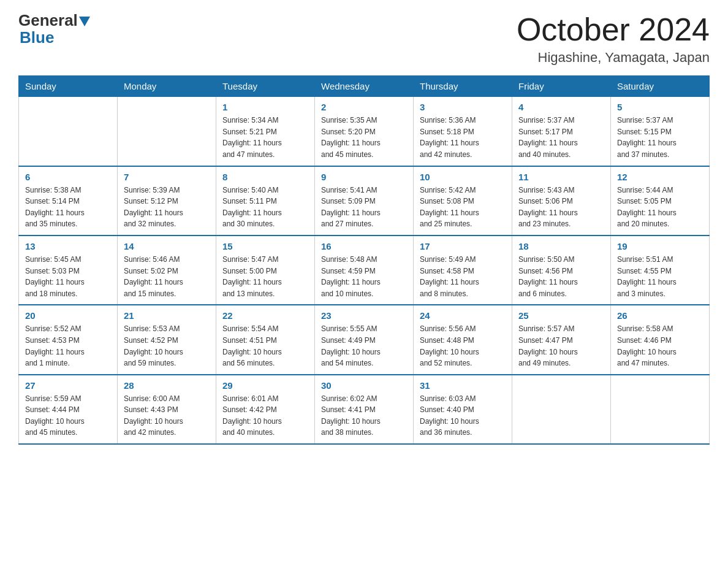 The width and height of the screenshot is (728, 563). What do you see at coordinates (463, 410) in the screenshot?
I see `calendar-cell: 31Sunrise: 6:03 AM Sunset: 4:40 PM Dayli…` at bounding box center [463, 410].